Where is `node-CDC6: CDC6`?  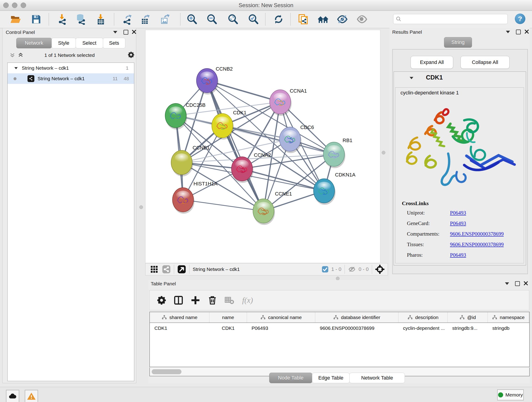
node-CDC6: CDC6 is located at coordinates (297, 139).